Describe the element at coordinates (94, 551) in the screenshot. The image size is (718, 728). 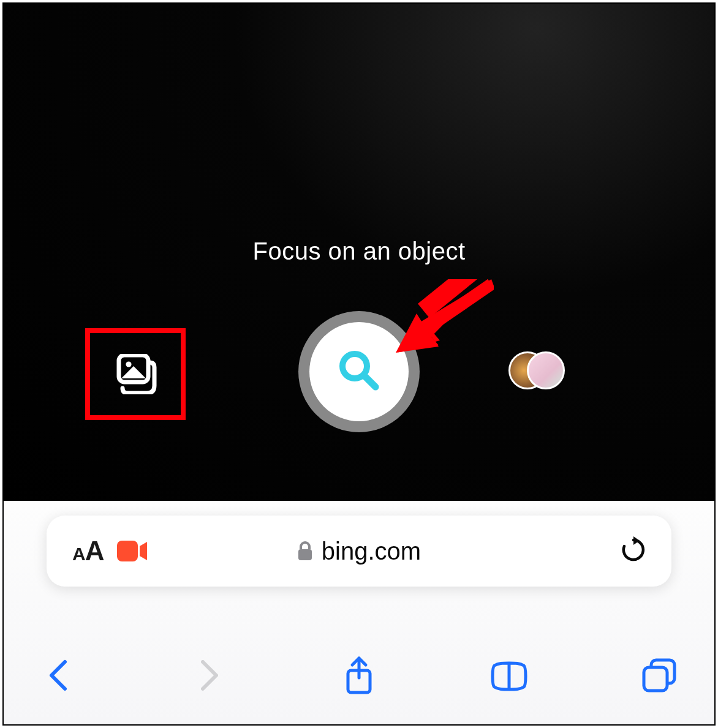
I see `aa-big: A` at that location.